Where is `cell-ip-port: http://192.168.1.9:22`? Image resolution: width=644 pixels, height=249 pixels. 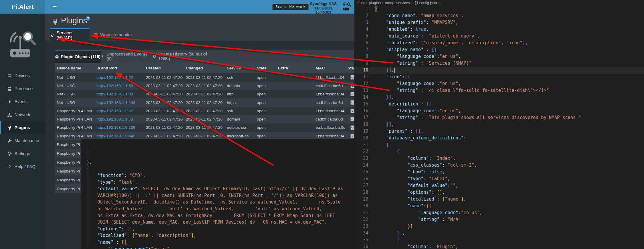 cell-ip-port: http://192.168.1.9:22 is located at coordinates (115, 111).